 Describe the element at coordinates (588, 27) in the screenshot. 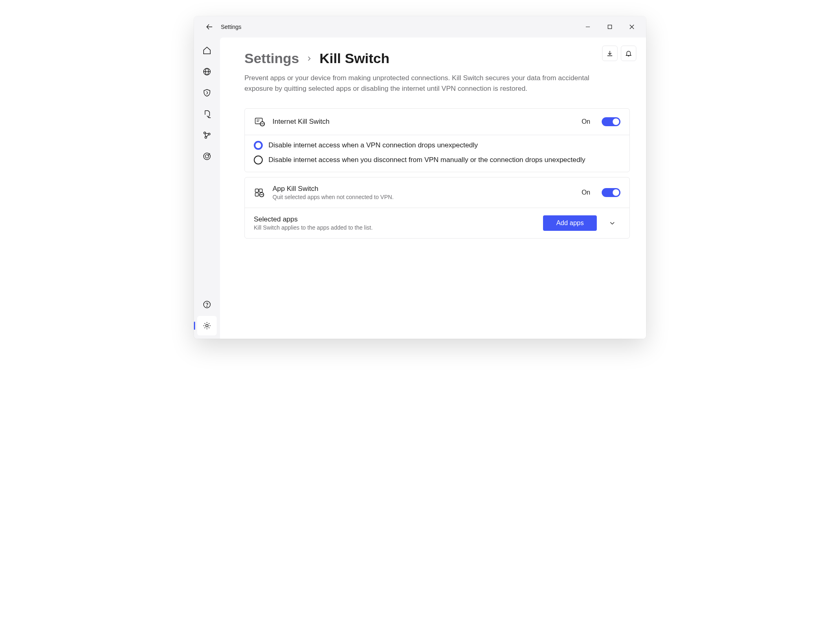

I see `minimize-button` at that location.